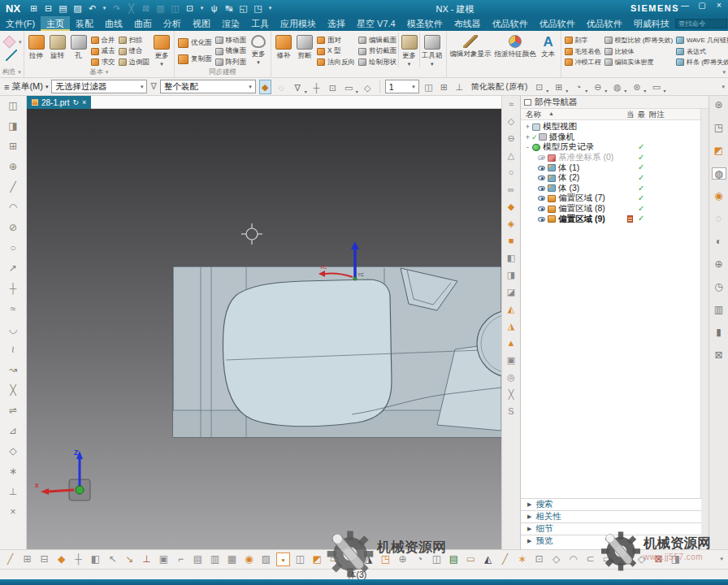 The height and width of the screenshot is (585, 728). What do you see at coordinates (202, 24) in the screenshot?
I see `ribbon-tab: 视图` at bounding box center [202, 24].